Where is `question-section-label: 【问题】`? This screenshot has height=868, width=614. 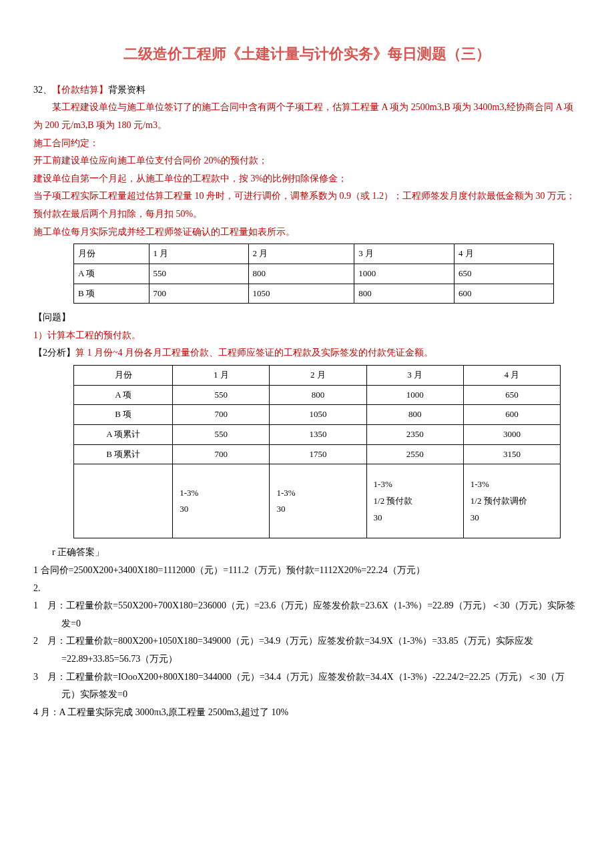 question-section-label: 【问题】 is located at coordinates (307, 318).